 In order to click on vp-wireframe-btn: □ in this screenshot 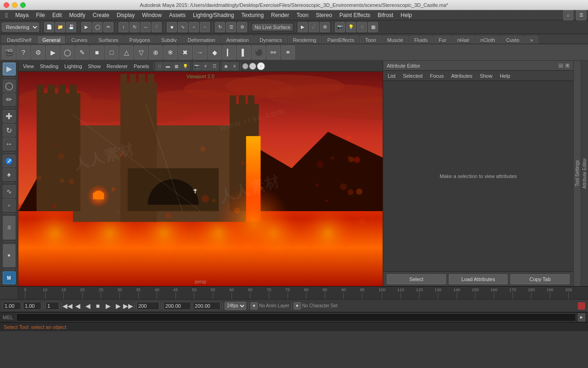, I will do `click(159, 66)`.